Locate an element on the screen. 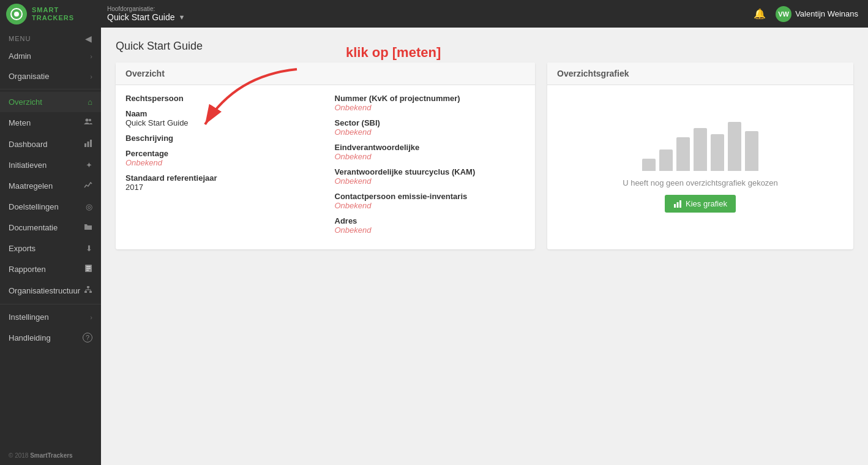 Image resolution: width=868 pixels, height=465 pixels. logo-text: SMART TRACKERS is located at coordinates (53, 13).